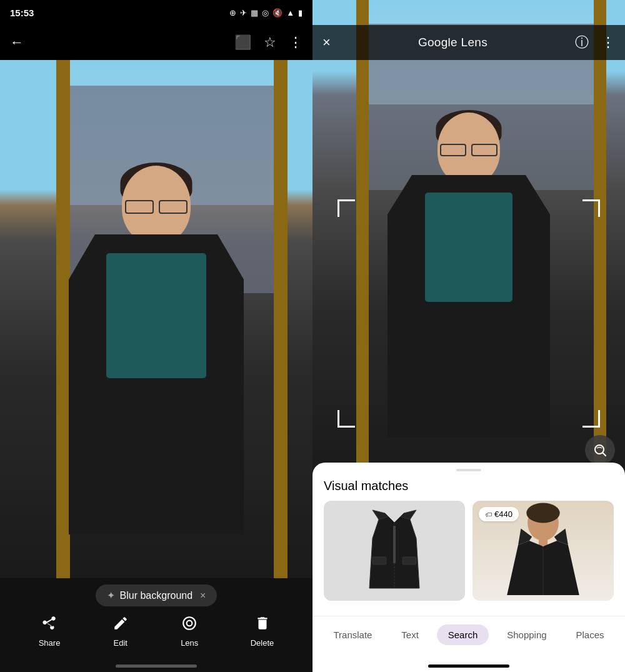 The height and width of the screenshot is (672, 625). Describe the element at coordinates (278, 13) in the screenshot. I see `mute-icon: 🔇` at that location.